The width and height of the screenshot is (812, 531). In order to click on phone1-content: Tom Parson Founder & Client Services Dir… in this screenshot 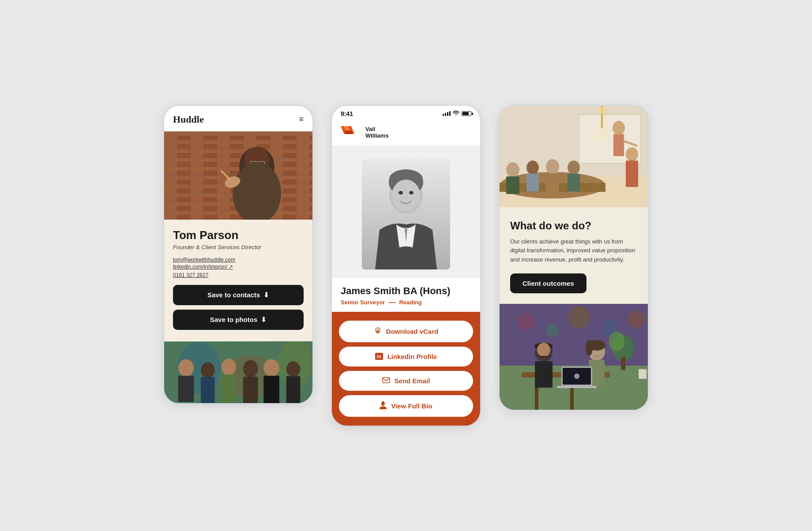, I will do `click(238, 280)`.